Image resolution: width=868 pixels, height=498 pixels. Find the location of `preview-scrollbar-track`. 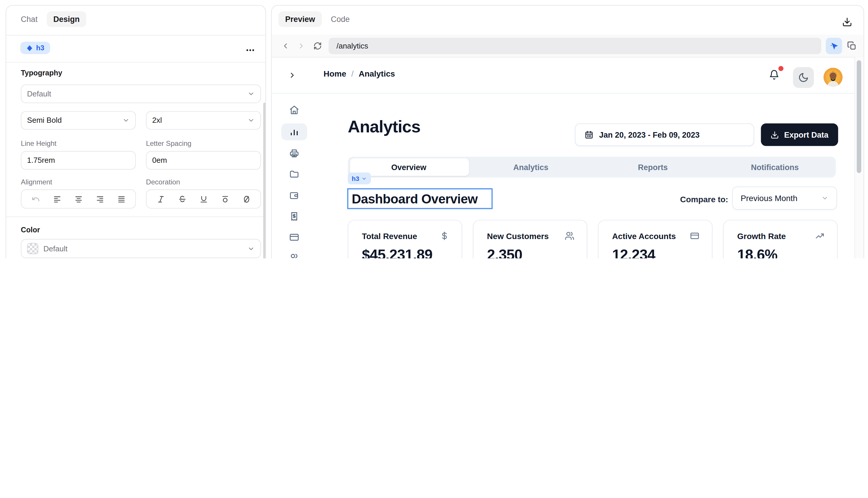

preview-scrollbar-track is located at coordinates (859, 158).